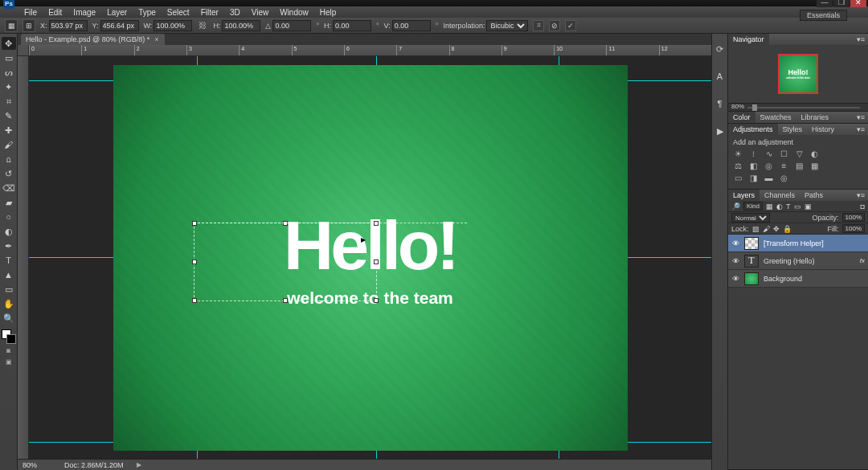 This screenshot has width=868, height=470. Describe the element at coordinates (751, 218) in the screenshot. I see `blend-mode-select: Normal` at that location.